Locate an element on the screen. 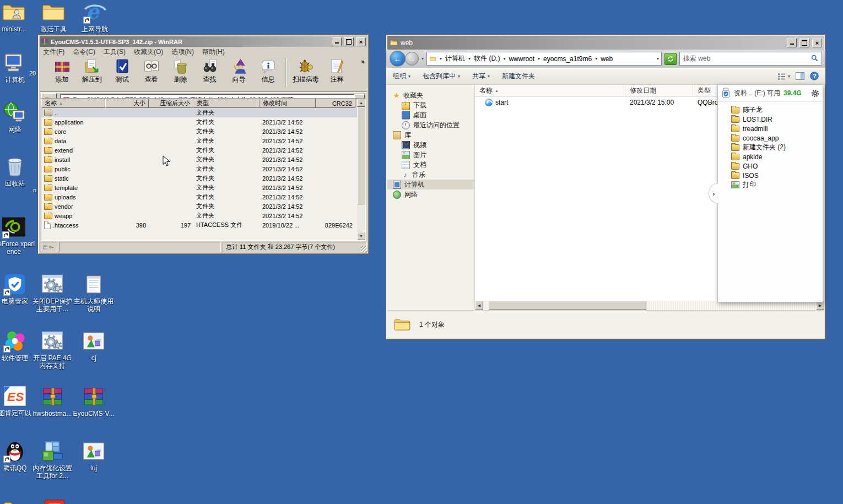  file-row: template 文件夹 2021/3/2 14:52 is located at coordinates (203, 187).